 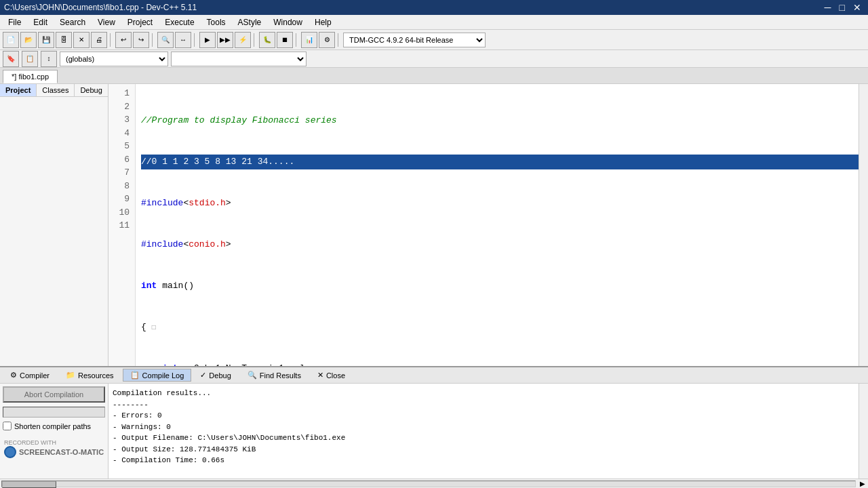 What do you see at coordinates (81, 40) in the screenshot?
I see `close-file-button: ✕` at bounding box center [81, 40].